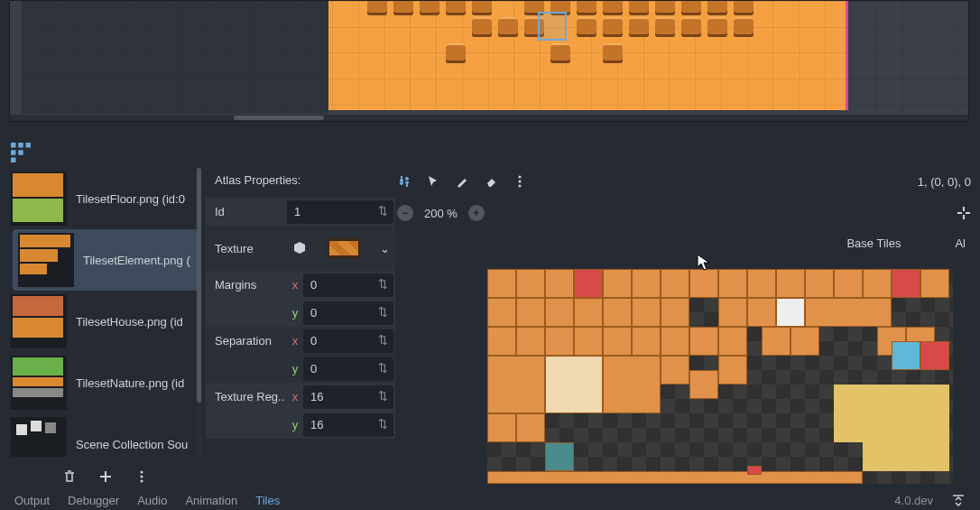  I want to click on source-item-house: TilesetHouse.png (id, so click(105, 321).